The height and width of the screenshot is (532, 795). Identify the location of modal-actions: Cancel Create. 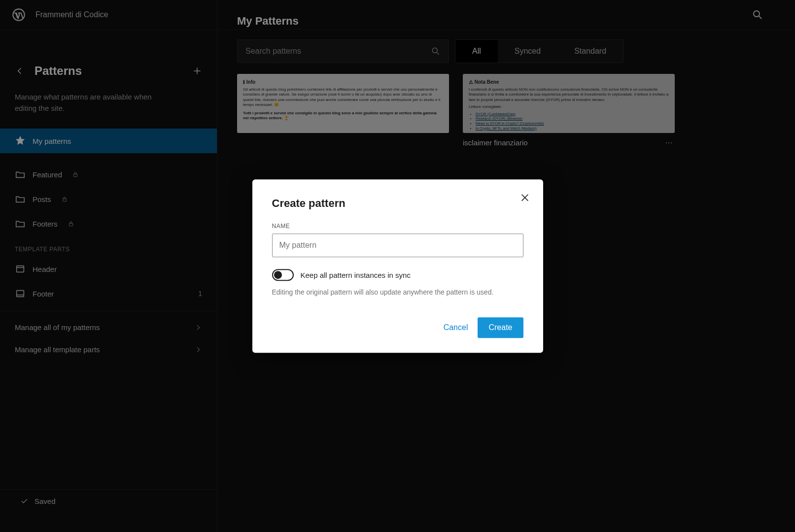
(398, 328).